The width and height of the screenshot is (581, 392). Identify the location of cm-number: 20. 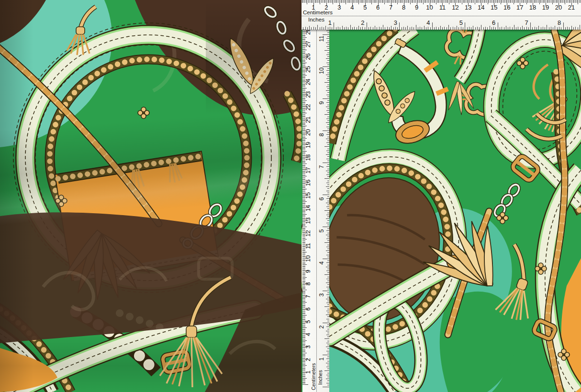
(559, 8).